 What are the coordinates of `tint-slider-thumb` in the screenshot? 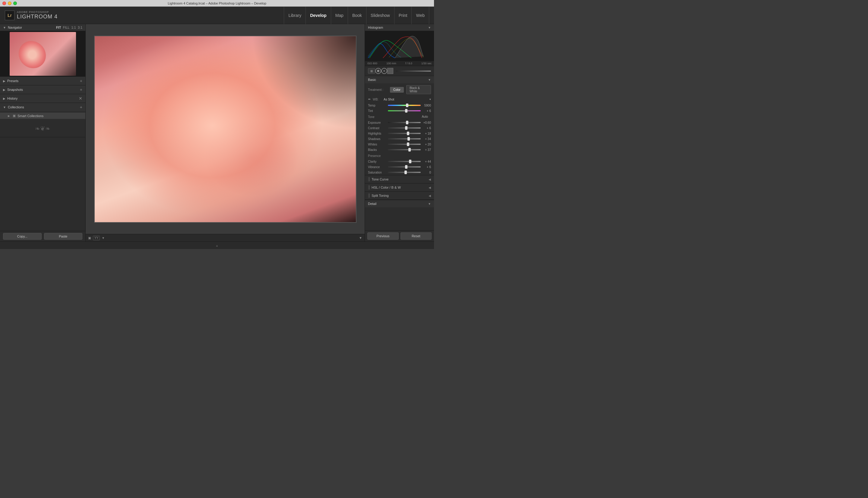 It's located at (406, 111).